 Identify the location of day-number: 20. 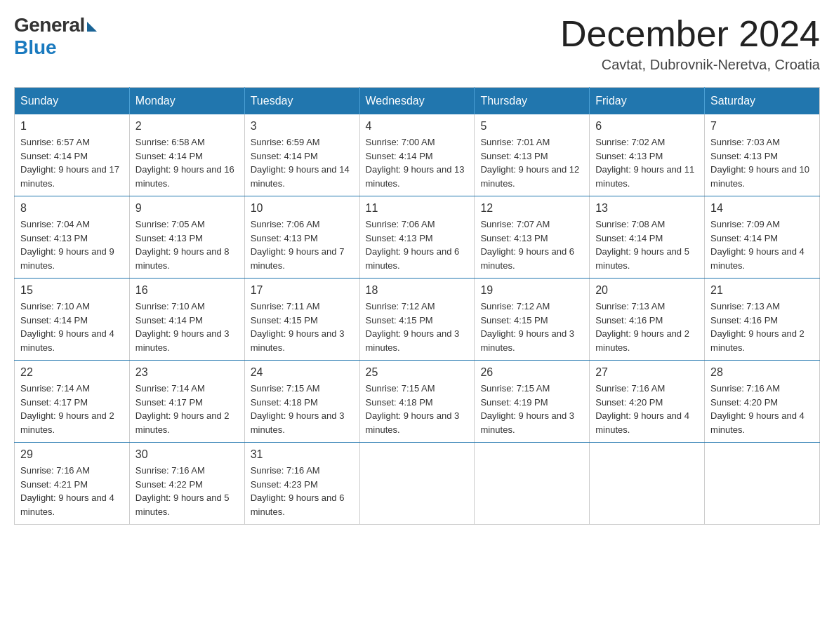
(647, 290).